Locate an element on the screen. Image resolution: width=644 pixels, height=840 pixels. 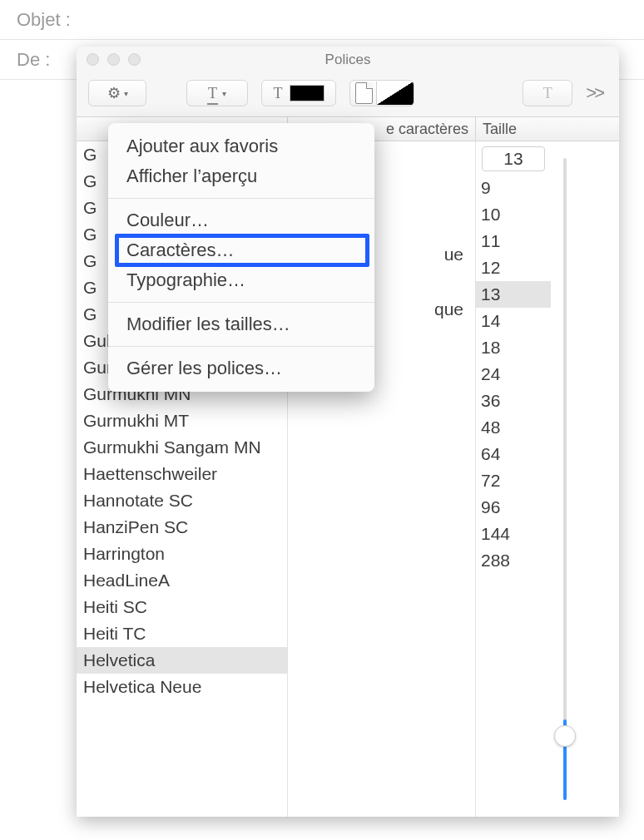
size-item: 10 is located at coordinates (513, 215).